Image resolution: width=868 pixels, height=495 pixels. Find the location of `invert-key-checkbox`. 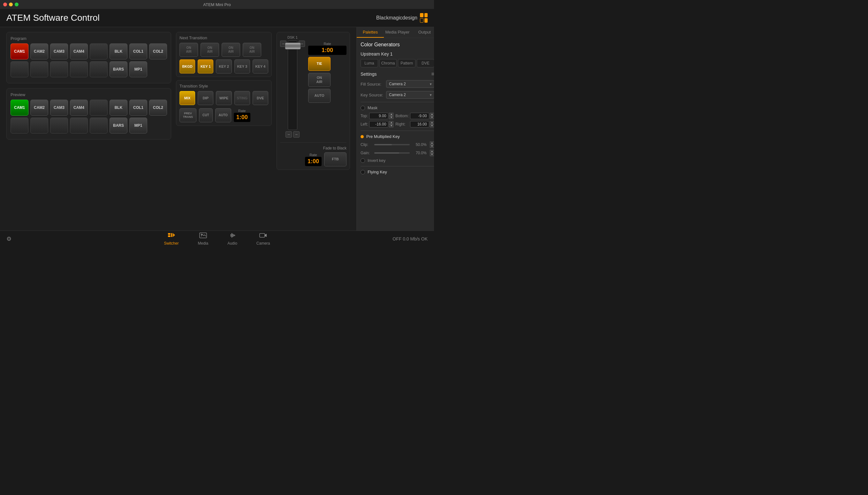

invert-key-checkbox is located at coordinates (363, 160).